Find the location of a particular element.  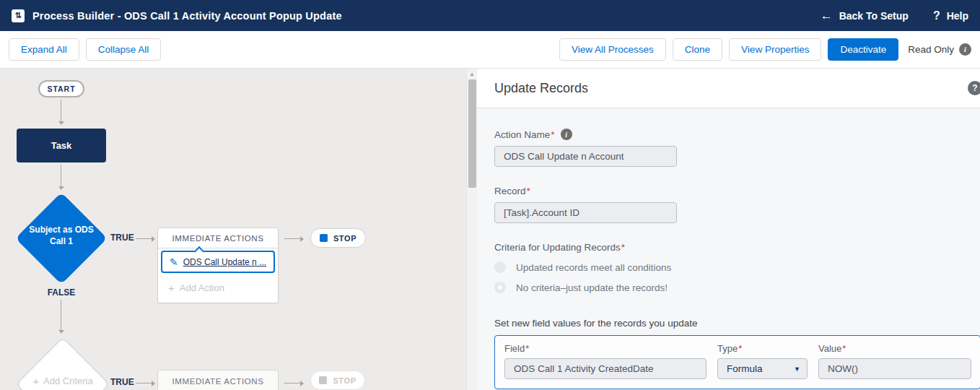

page-title: Process Builder - ODS Call 1 Activity Ac… is located at coordinates (188, 16).